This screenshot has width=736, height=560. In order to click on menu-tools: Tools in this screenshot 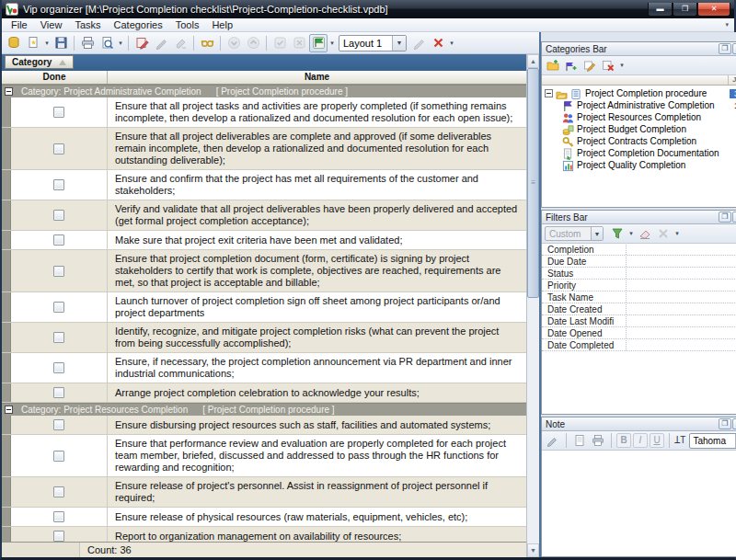, I will do `click(188, 25)`.